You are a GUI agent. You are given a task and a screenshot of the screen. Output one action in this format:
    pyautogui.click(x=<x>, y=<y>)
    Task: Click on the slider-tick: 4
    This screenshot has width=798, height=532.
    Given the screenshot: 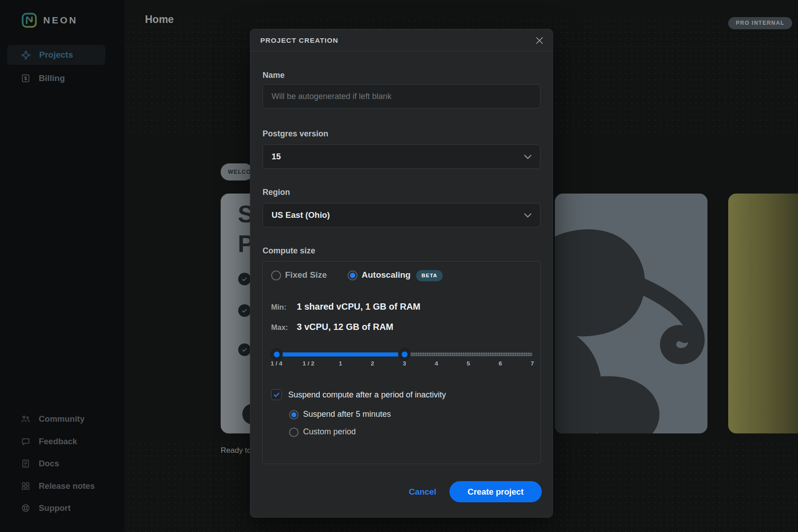 What is the action you would take?
    pyautogui.click(x=436, y=364)
    